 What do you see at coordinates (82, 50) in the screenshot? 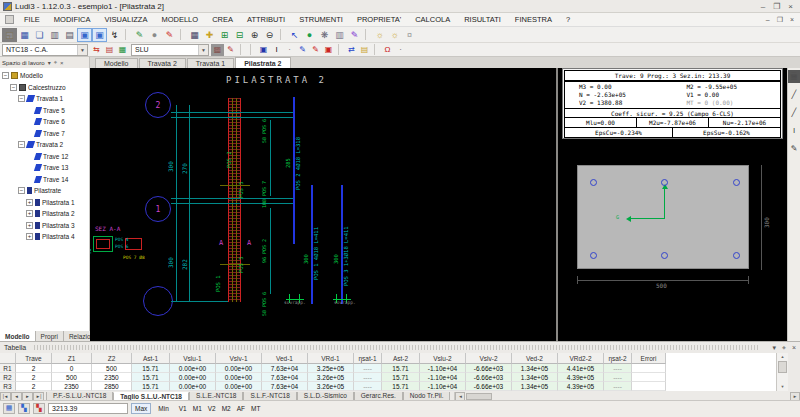
I see `chevron-down-icon: ▼` at bounding box center [82, 50].